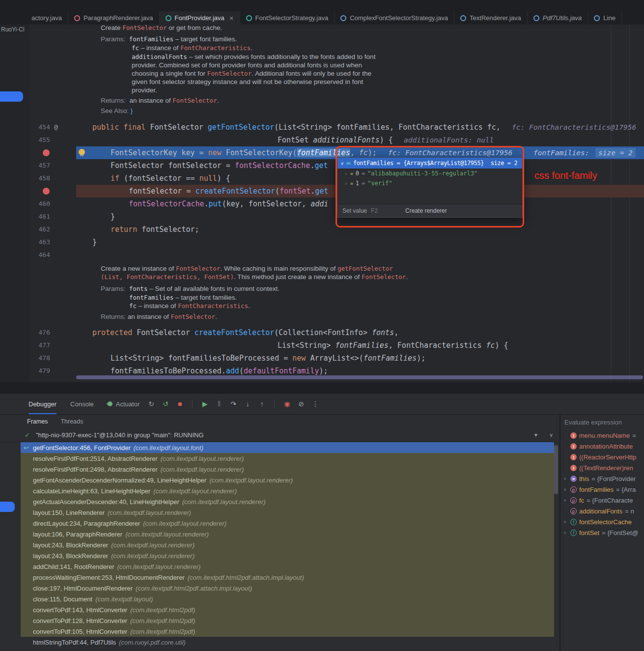 Image resolution: width=644 pixels, height=651 pixels. What do you see at coordinates (337, 229) in the screenshot?
I see `code-line: 462return fontSelector;` at bounding box center [337, 229].